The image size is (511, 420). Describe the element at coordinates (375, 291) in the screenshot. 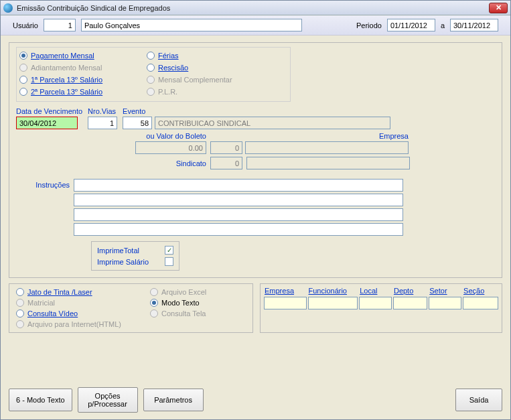

I see `th-local: Local` at that location.